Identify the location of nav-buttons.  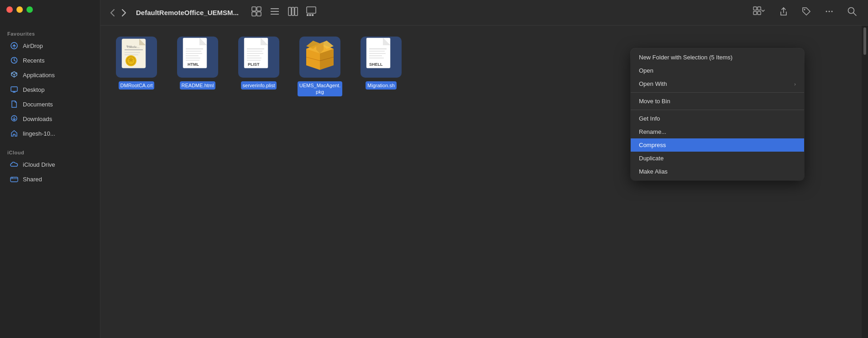
(118, 13).